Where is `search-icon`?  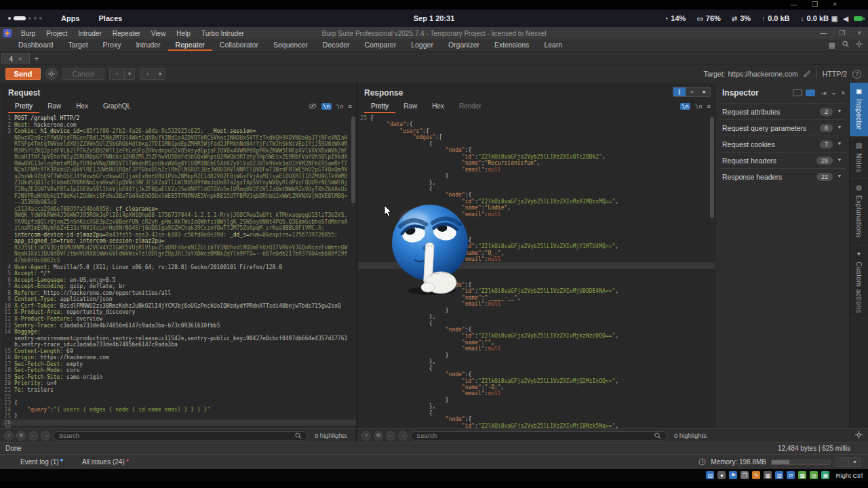
search-icon is located at coordinates (846, 45).